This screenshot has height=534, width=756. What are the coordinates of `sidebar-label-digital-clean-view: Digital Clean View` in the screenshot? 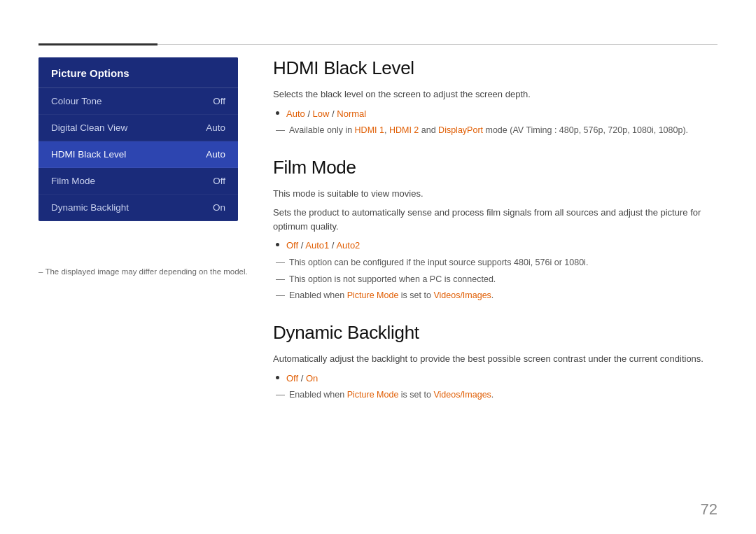 It's located at (90, 127).